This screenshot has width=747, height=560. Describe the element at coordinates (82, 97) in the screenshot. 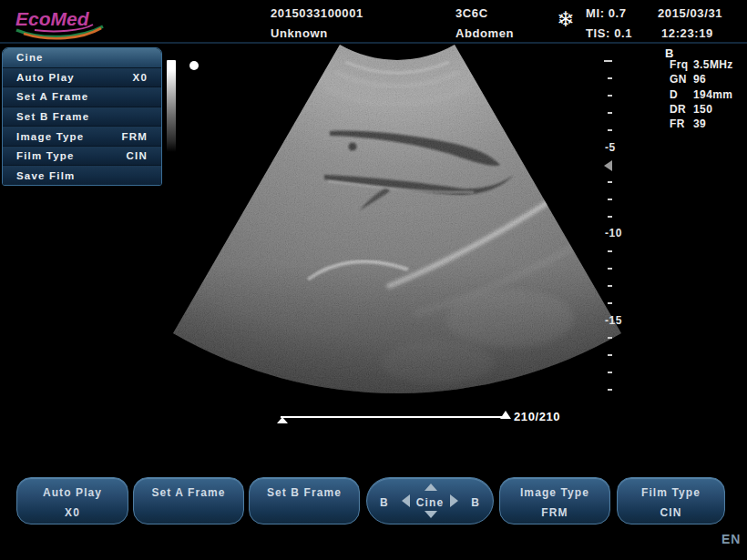

I see `menu-item-set-a-frame: Set A Frame` at that location.